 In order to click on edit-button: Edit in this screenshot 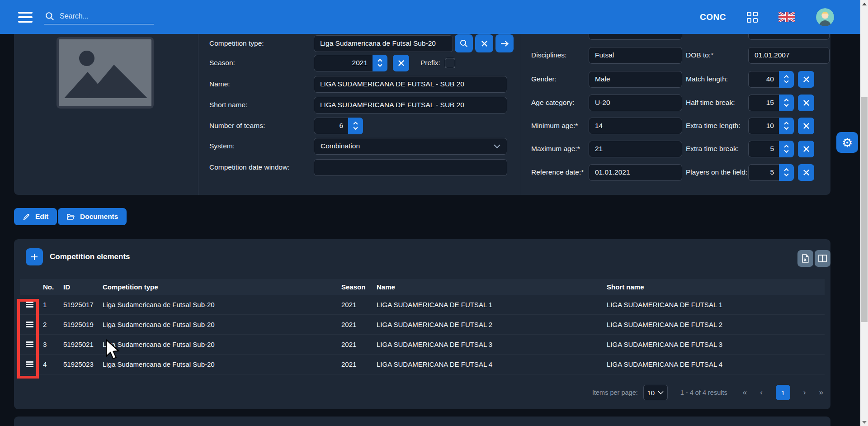, I will do `click(35, 217)`.